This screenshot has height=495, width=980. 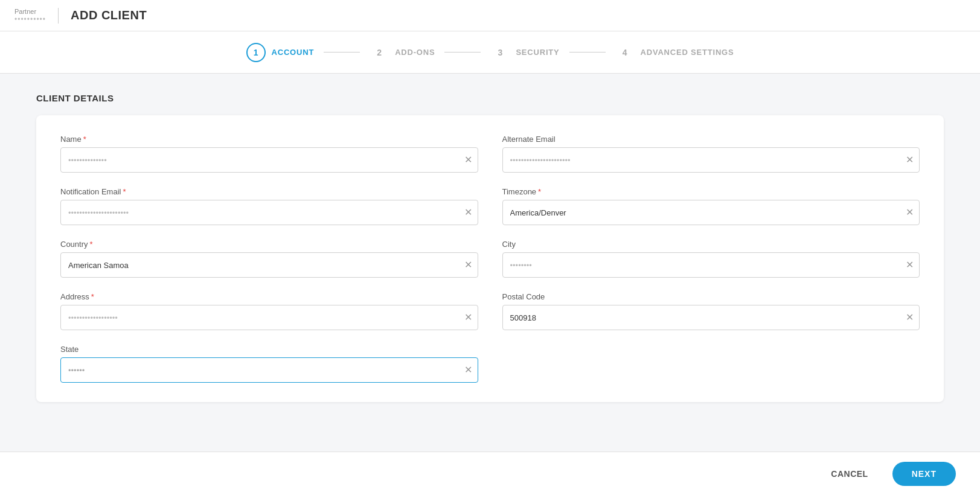 I want to click on country-group: Country* ✕, so click(x=269, y=258).